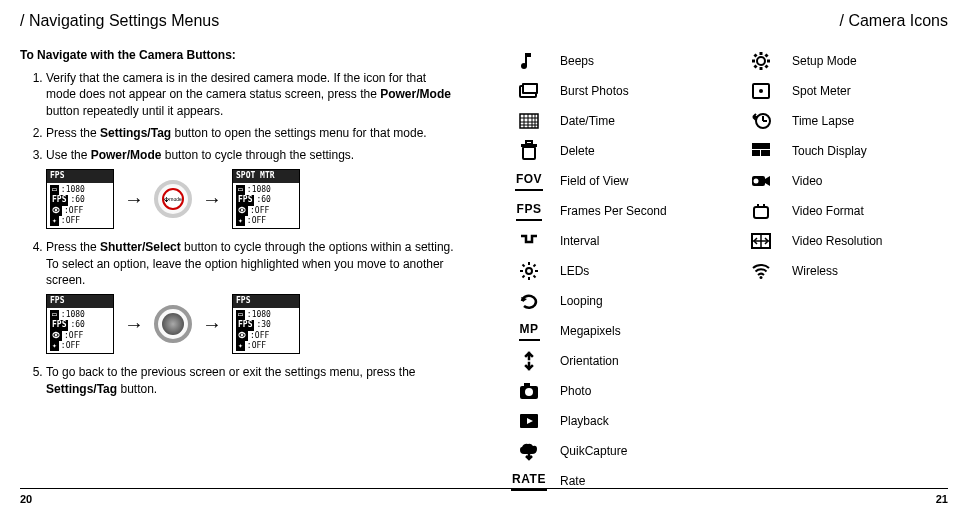 Image resolution: width=968 pixels, height=513 pixels. What do you see at coordinates (582, 302) in the screenshot?
I see `icon-label: Looping` at bounding box center [582, 302].